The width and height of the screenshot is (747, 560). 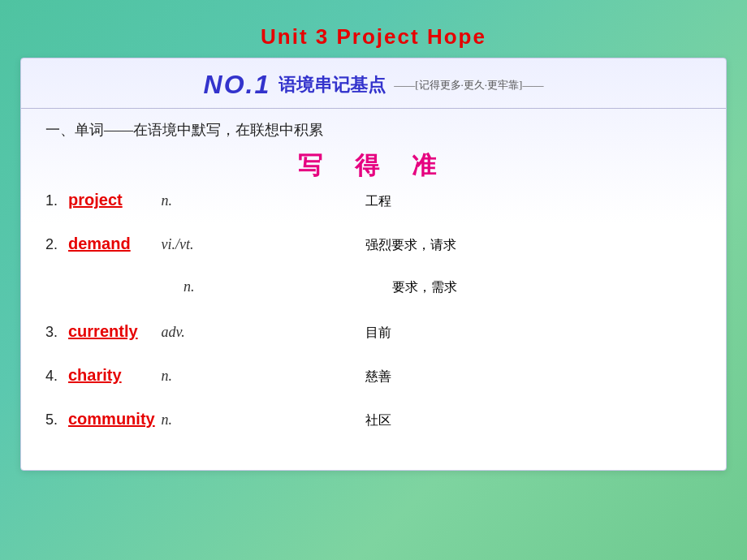 What do you see at coordinates (57, 420) in the screenshot?
I see `item-num-5: 5.` at bounding box center [57, 420].